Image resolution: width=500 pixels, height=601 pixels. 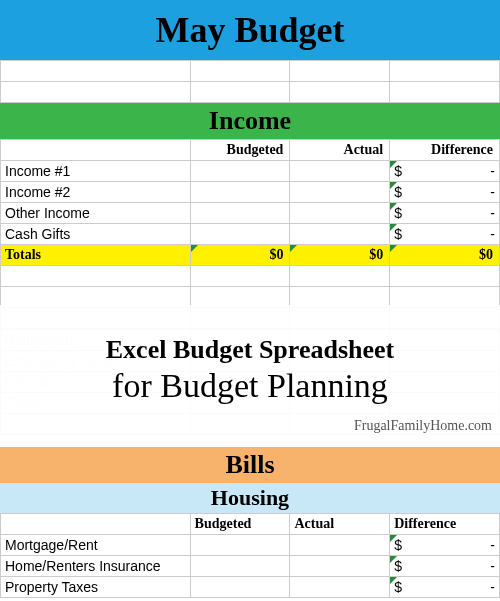 I want to click on table-row: Mortgage/Rent $-, so click(x=250, y=546).